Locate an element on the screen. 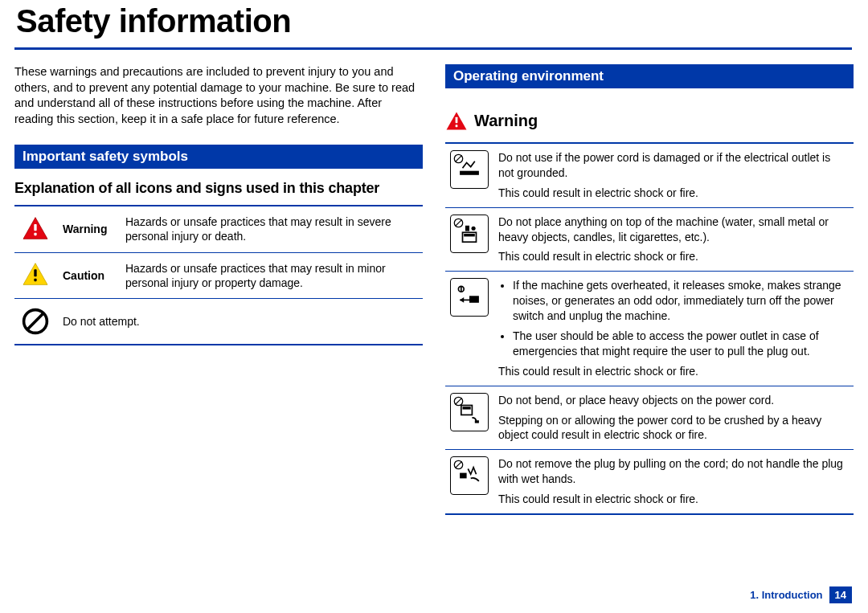  pictogram-objects-on-machine-icon is located at coordinates (469, 234).